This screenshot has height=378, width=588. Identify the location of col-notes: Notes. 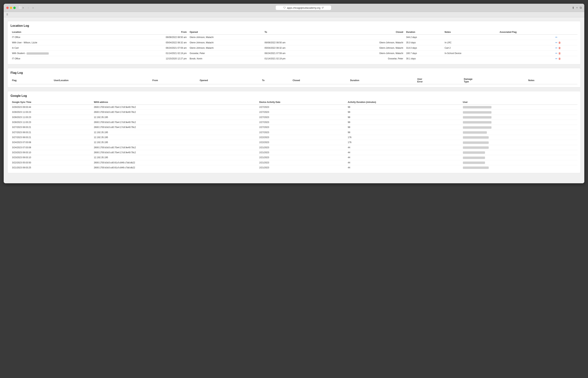
(552, 81).